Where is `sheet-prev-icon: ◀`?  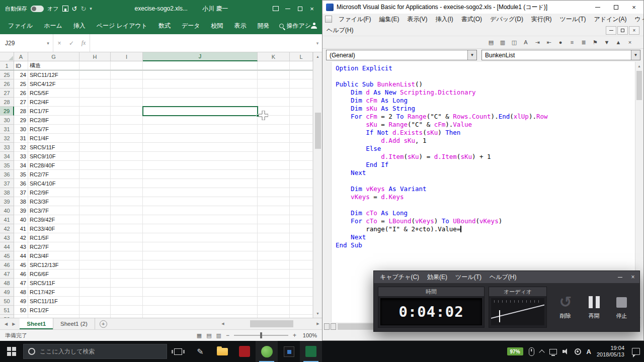
sheet-prev-icon: ◀ is located at coordinates (6, 324).